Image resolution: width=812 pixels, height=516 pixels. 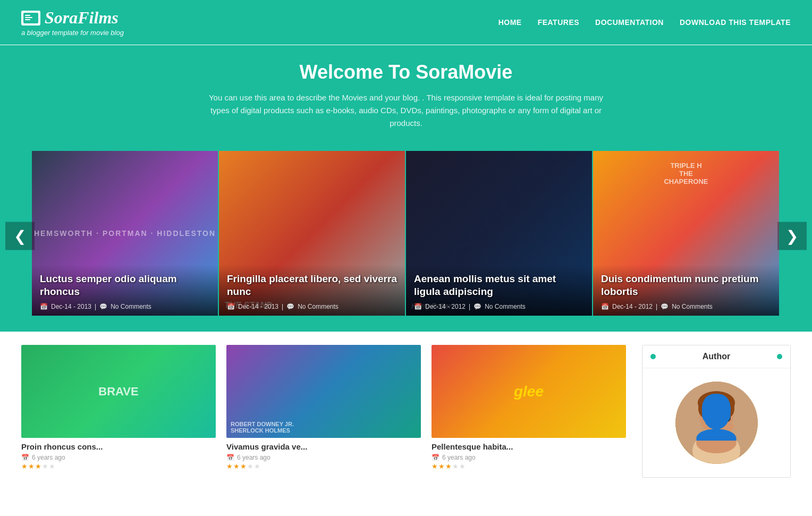 What do you see at coordinates (312, 233) in the screenshot?
I see `slide-item: THE STAND Fringilla placerat libero, sed…` at bounding box center [312, 233].